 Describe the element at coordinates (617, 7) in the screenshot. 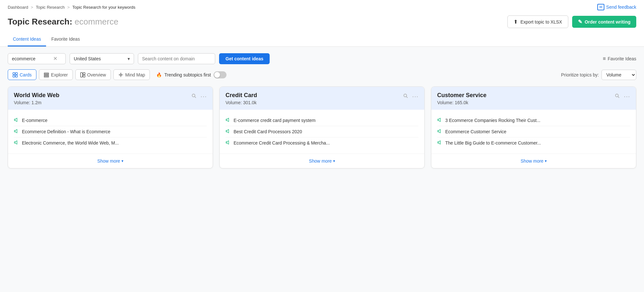

I see `send-feedback-link: ✉ Send feedback` at that location.